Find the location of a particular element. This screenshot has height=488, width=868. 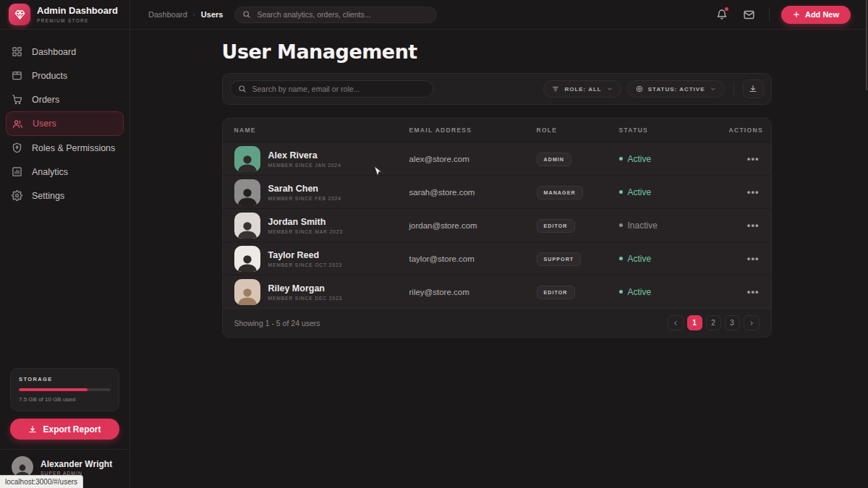

notifications-button is located at coordinates (722, 14).